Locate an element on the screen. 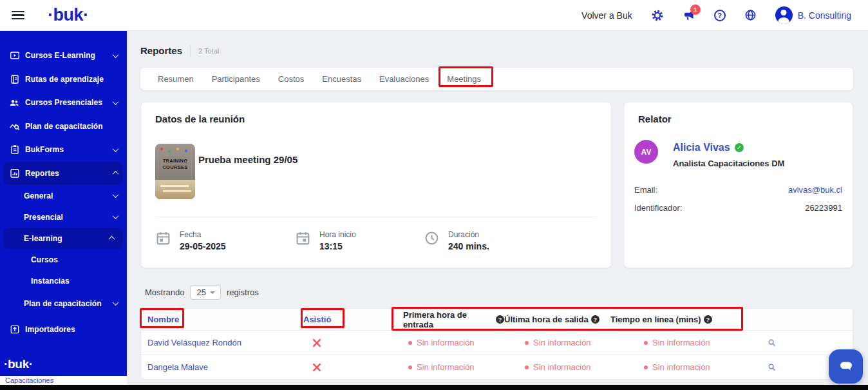  tab-bar: Resumen Participantes Costos Encuestas E… is located at coordinates (497, 79).